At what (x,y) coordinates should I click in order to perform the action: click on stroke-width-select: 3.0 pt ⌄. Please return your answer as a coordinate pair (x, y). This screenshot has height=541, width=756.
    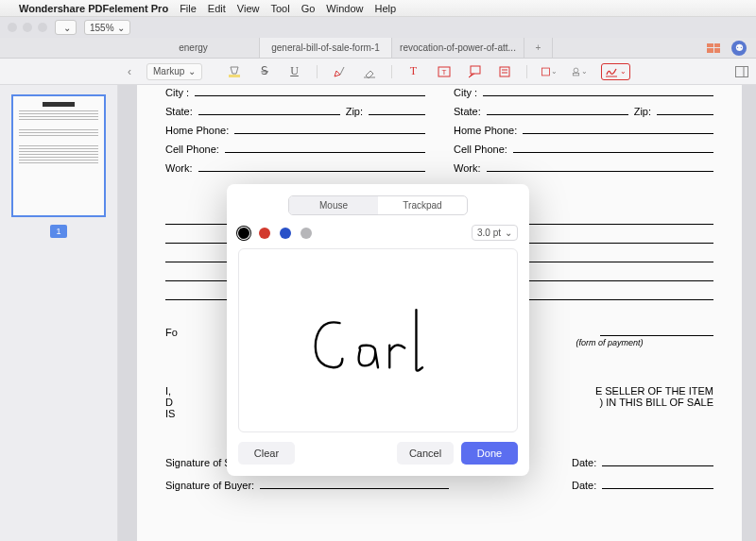
    Looking at the image, I should click on (495, 232).